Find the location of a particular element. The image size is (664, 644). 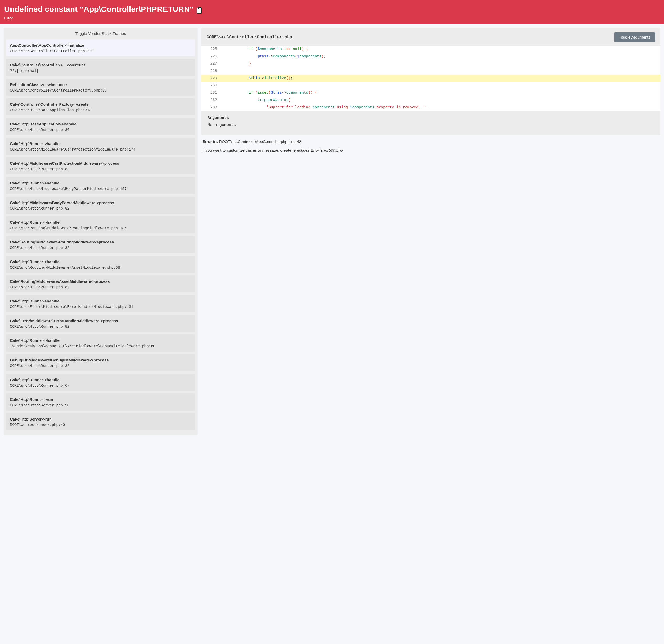

stack-frame-title: Cake\Http\Middleware\BodyParserMiddlewar… is located at coordinates (101, 203).